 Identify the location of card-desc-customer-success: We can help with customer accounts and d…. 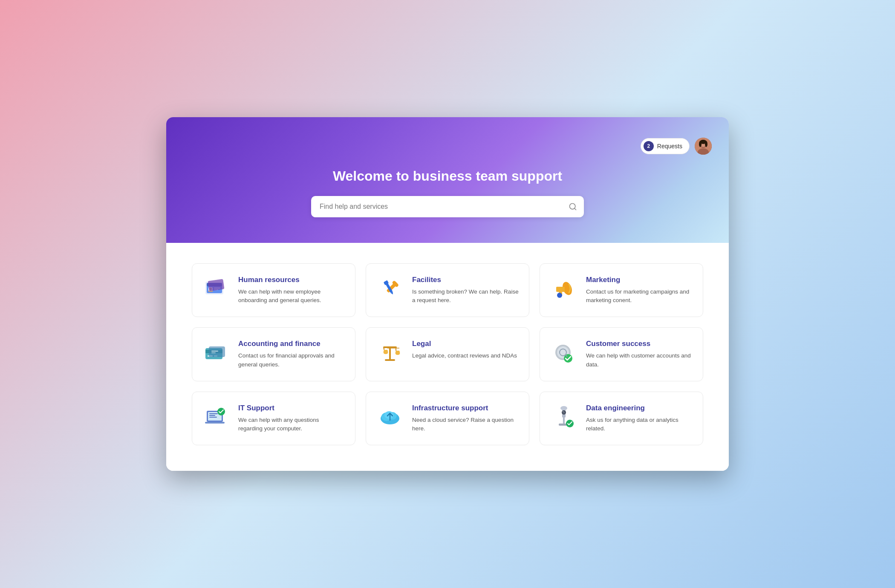
(639, 360).